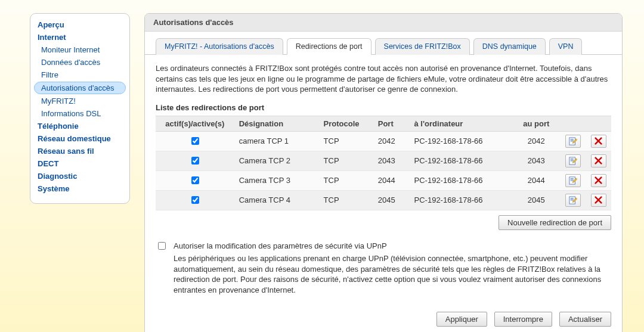  What do you see at coordinates (162, 246) in the screenshot?
I see `upnp-checkbox` at bounding box center [162, 246].